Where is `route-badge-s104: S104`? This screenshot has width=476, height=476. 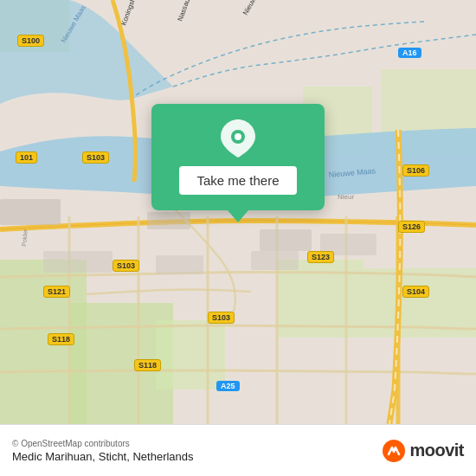 route-badge-s104: S104 is located at coordinates (415, 292).